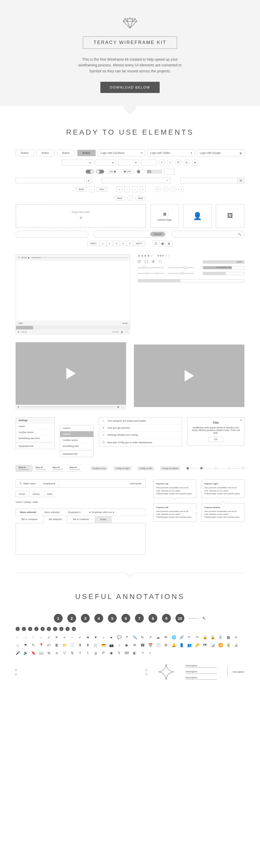 The width and height of the screenshot is (260, 868). Describe the element at coordinates (153, 261) in the screenshot. I see `radio-on` at that location.